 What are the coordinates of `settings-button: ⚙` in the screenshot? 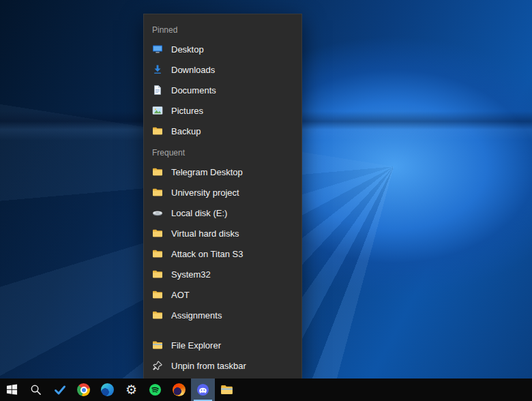 It's located at (131, 390).